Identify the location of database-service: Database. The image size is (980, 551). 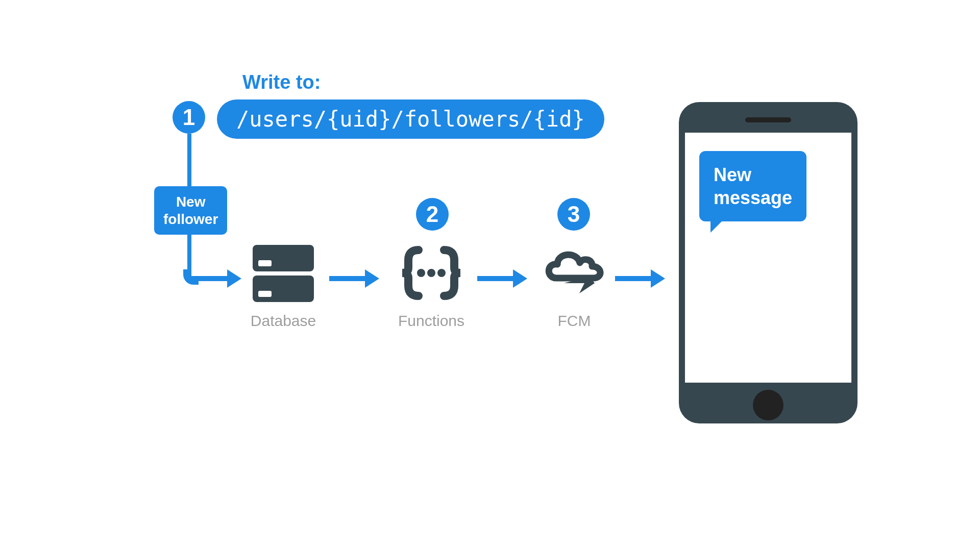
(283, 285).